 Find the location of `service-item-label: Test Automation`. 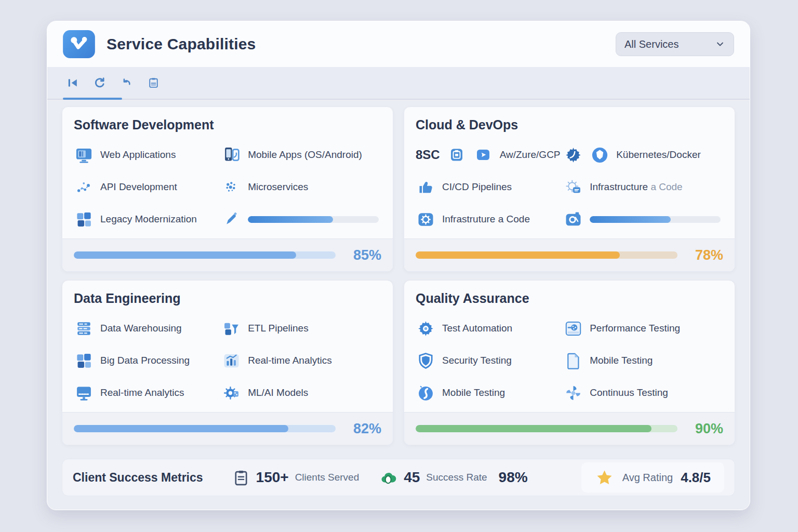

service-item-label: Test Automation is located at coordinates (477, 328).